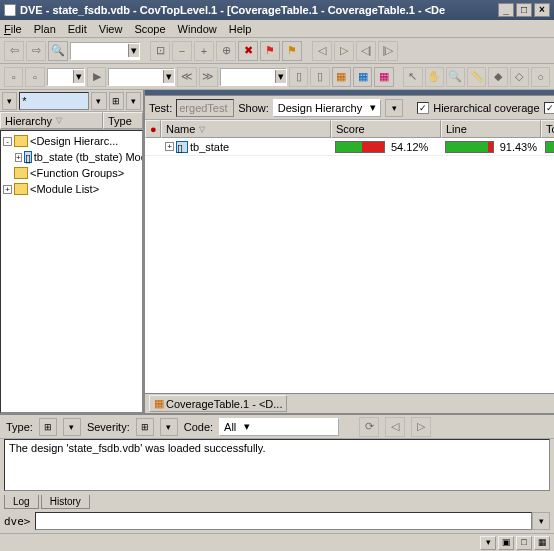 The height and width of the screenshot is (551, 554). I want to click on filter-dd-icon: ▾, so click(98, 101).